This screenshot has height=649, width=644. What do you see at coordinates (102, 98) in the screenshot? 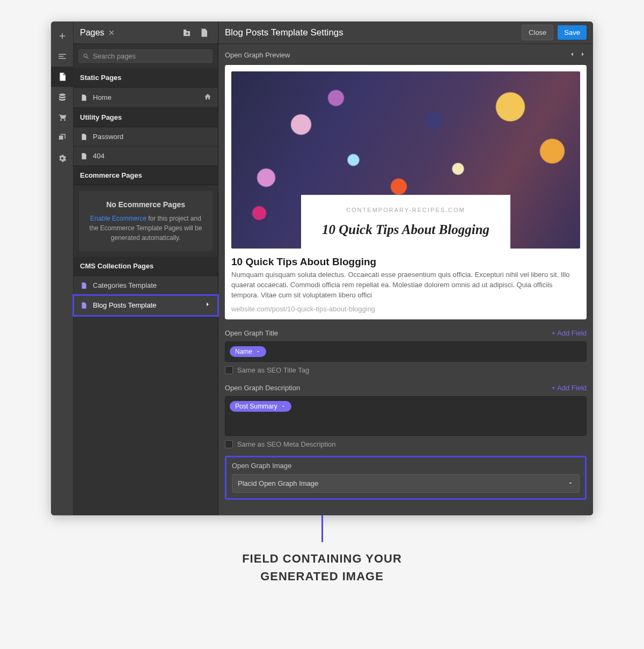
I see `page-label: Home` at bounding box center [102, 98].